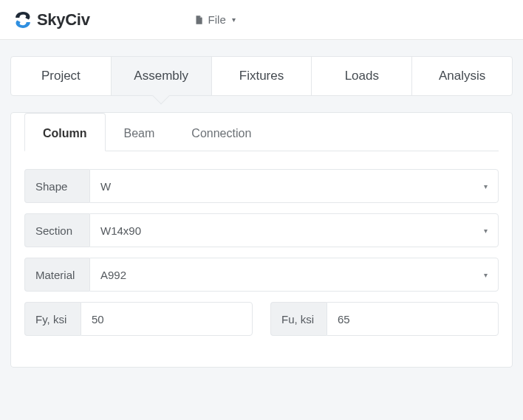 Image resolution: width=523 pixels, height=420 pixels. What do you see at coordinates (362, 75) in the screenshot?
I see `tab-label: Loads` at bounding box center [362, 75].